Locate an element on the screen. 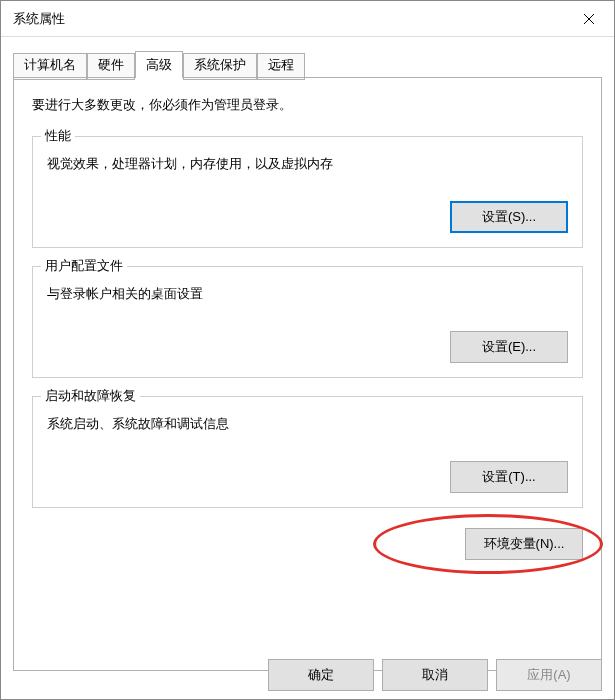 The height and width of the screenshot is (700, 615). tab-hardware: 硬件 is located at coordinates (111, 66).